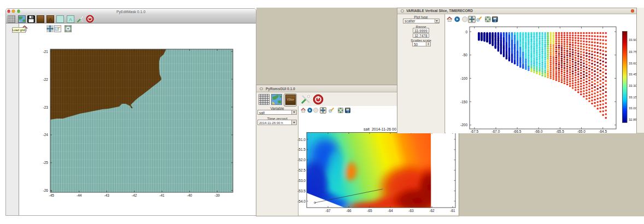 The image size is (644, 224). What do you see at coordinates (51, 196) in the screenshot?
I see `svg-text: -45` at bounding box center [51, 196].